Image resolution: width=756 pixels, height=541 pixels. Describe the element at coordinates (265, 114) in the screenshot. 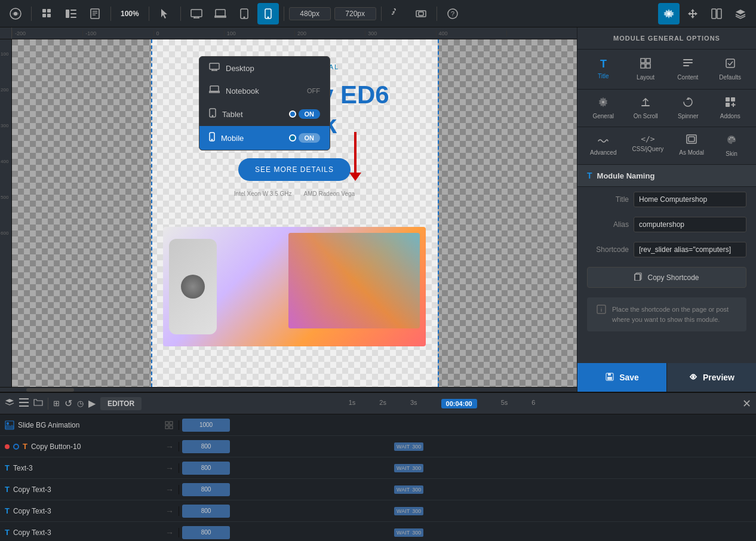

I see `device-item-tablet: Tablet ON` at that location.